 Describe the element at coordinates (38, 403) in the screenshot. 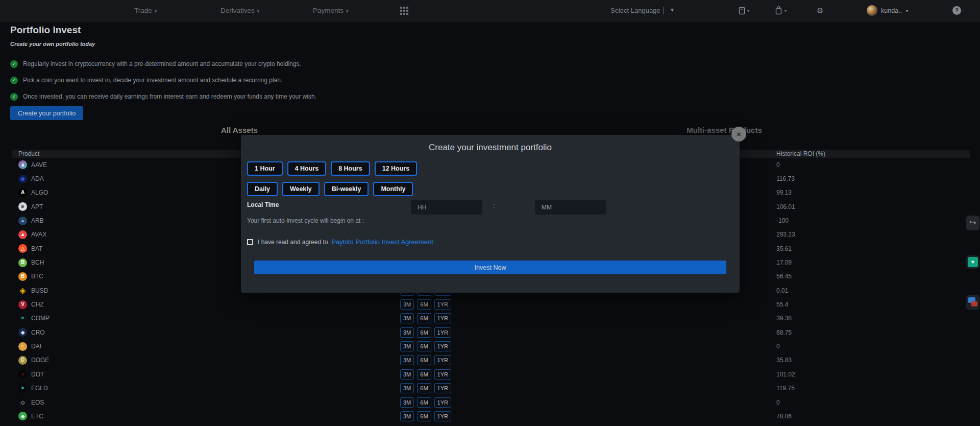

I see `asset-symbol: EOS` at that location.